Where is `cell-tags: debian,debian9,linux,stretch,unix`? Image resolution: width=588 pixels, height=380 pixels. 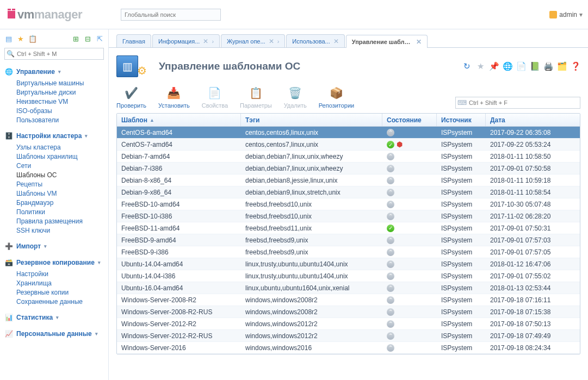 cell-tags: debian,debian9,linux,stretch,unix is located at coordinates (312, 192).